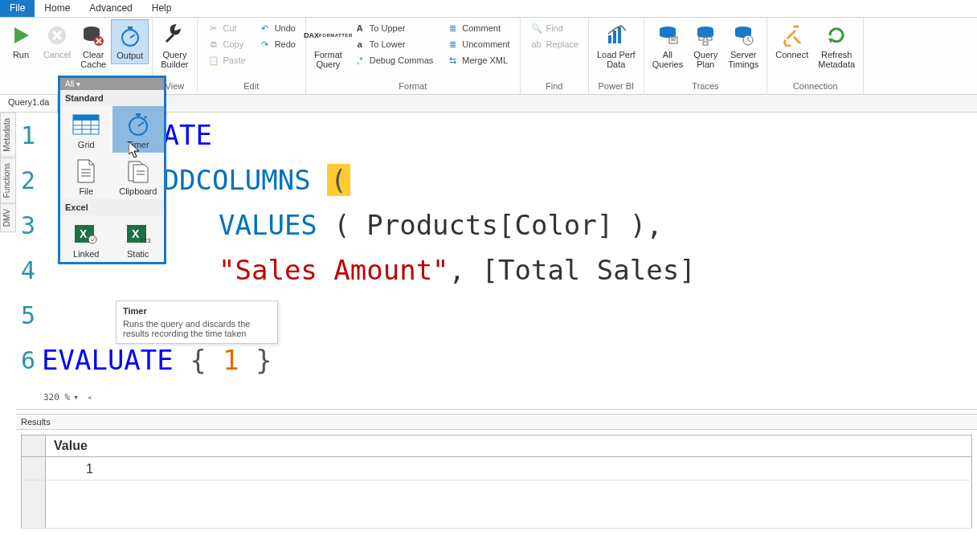  Describe the element at coordinates (86, 171) in the screenshot. I see `file-icon` at that location.